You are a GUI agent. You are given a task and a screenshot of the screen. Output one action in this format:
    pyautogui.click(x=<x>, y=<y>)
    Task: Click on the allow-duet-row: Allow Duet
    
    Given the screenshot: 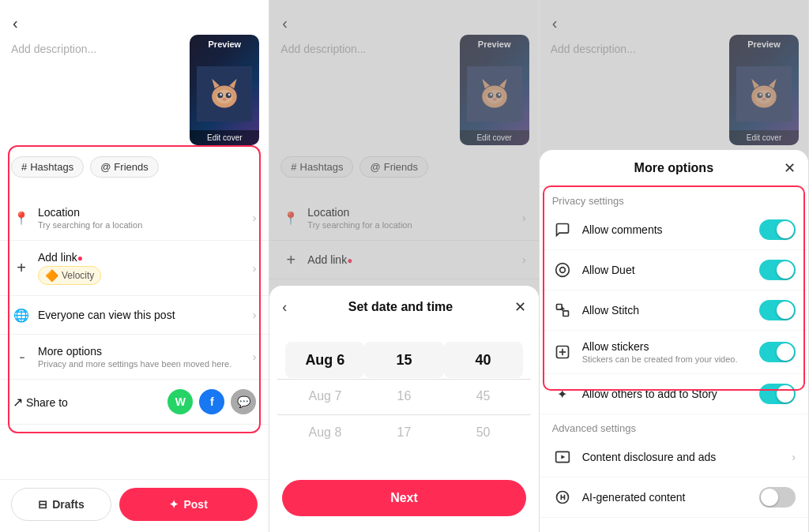 What is the action you would take?
    pyautogui.click(x=674, y=270)
    